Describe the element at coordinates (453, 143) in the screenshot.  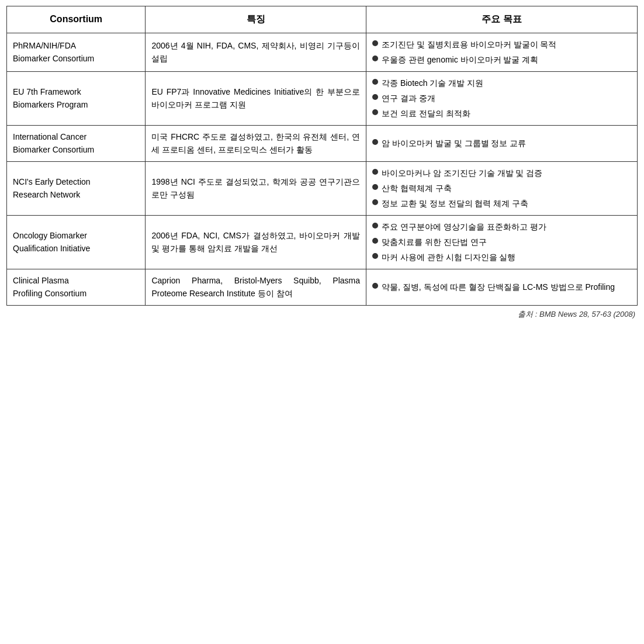
I see `goal-text: 암 바이오마커 발굴 및 그룹별 정보 교류` at that location.